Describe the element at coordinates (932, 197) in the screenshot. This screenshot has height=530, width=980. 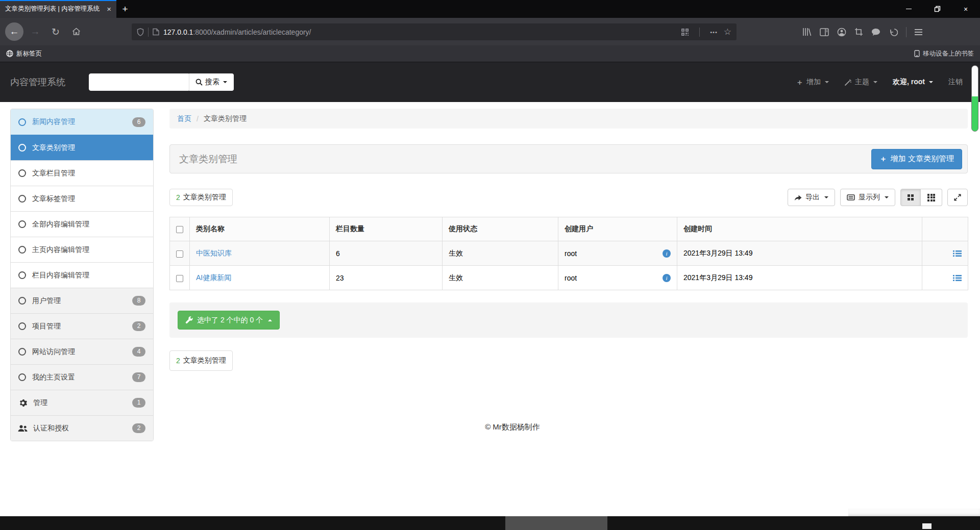
I see `layout-thumbnails-button` at that location.